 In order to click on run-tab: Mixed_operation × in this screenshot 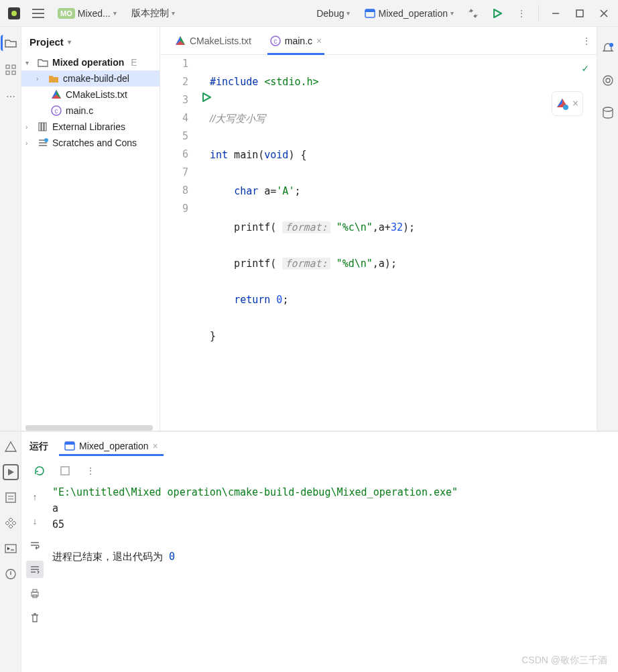, I will do `click(111, 447)`.